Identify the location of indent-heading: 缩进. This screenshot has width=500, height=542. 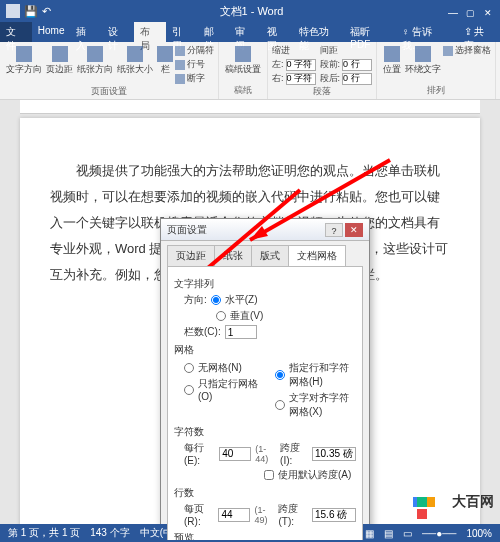
(294, 50).